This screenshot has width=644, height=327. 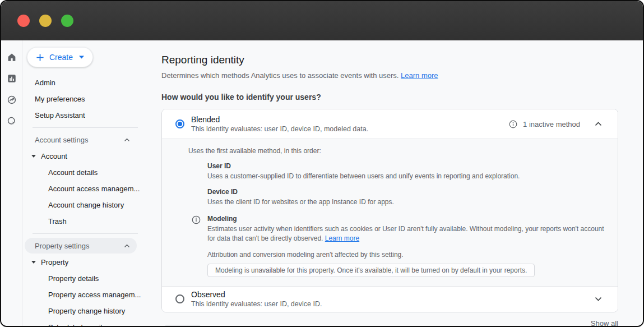 I want to click on observed-option-label: Observed, so click(x=257, y=294).